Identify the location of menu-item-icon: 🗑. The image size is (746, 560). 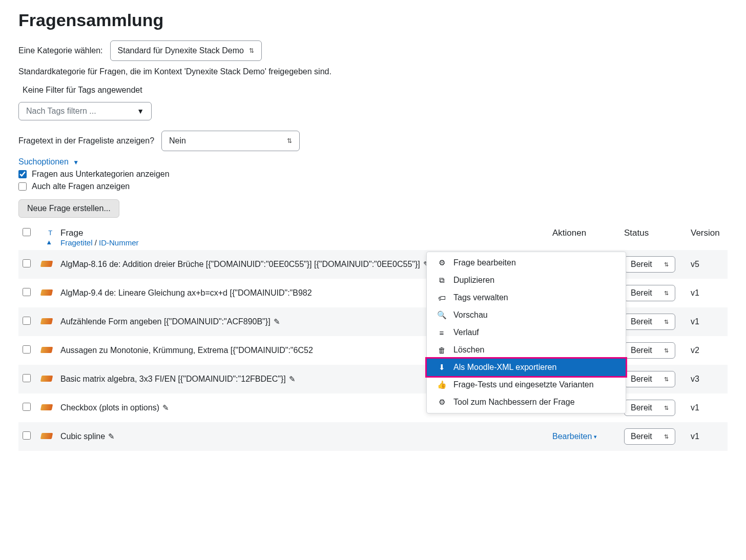
(442, 350).